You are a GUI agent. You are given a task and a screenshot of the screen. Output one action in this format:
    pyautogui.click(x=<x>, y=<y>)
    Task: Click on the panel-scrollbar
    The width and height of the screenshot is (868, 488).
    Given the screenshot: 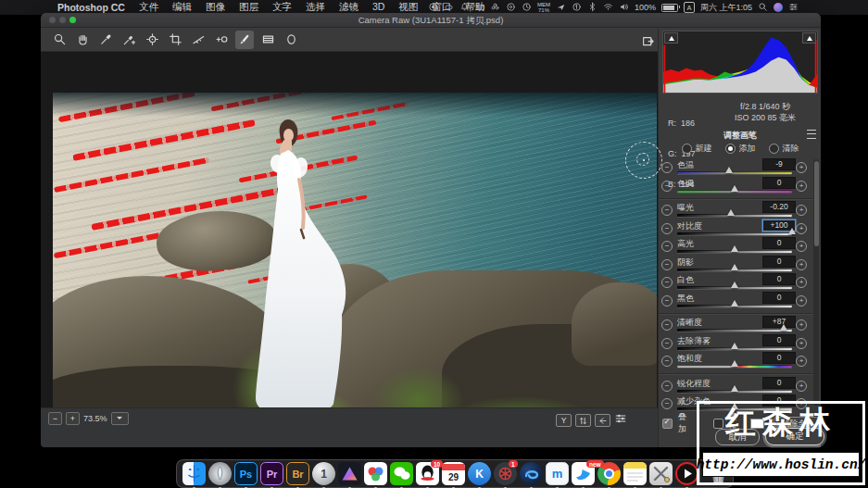 What is the action you would take?
    pyautogui.click(x=816, y=282)
    